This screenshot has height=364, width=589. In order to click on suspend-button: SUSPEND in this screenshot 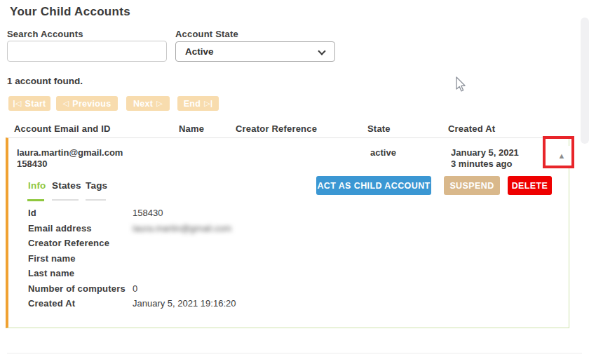, I will do `click(472, 185)`.